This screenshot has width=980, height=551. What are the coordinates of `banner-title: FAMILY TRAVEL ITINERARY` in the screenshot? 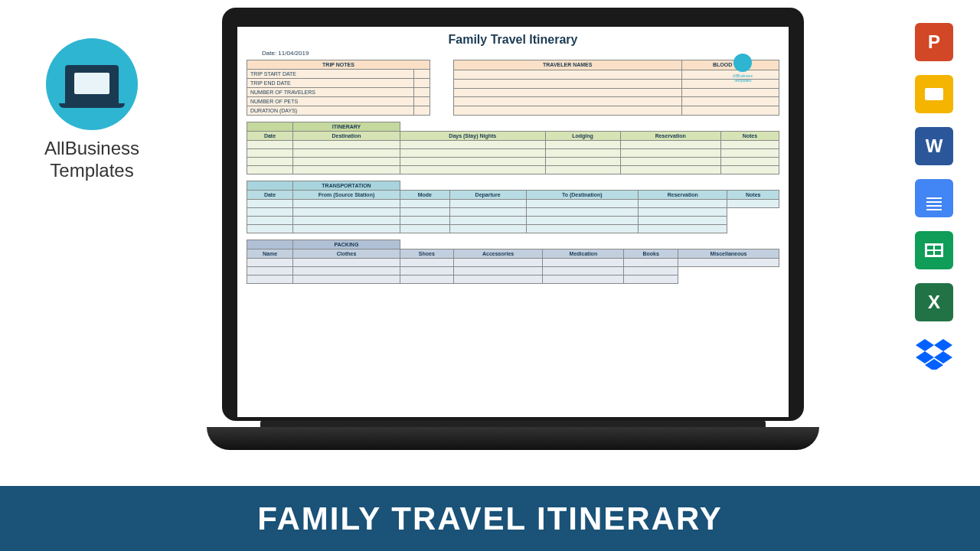 It's located at (490, 519).